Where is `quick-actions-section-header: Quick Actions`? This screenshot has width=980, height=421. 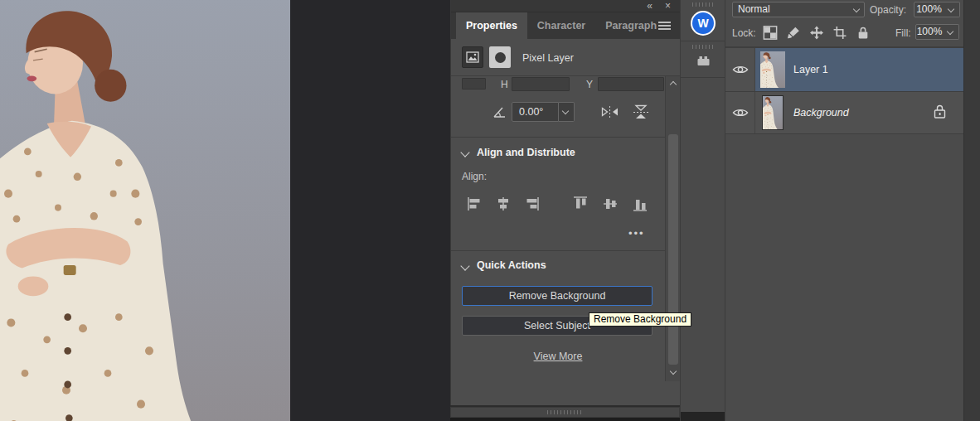 quick-actions-section-header: Quick Actions is located at coordinates (512, 265).